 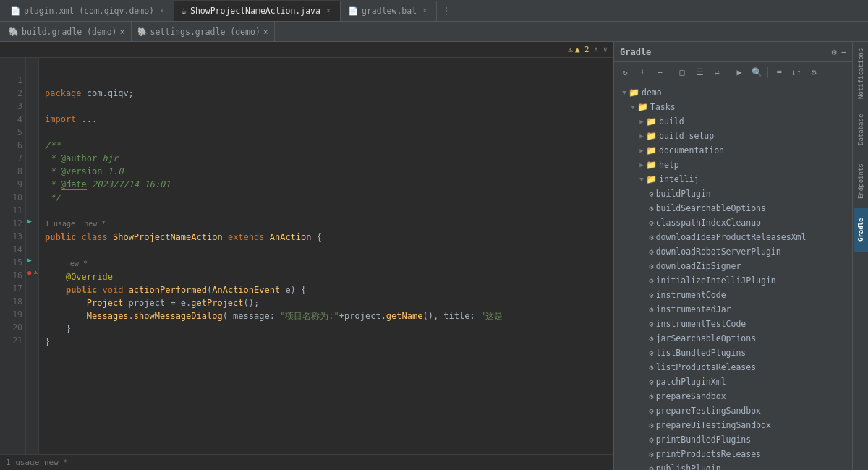 What do you see at coordinates (733, 237) in the screenshot?
I see `tree-task-downloadIdeaProductReleasesXml: ⚙ downloadIdeaProductReleasesXml` at bounding box center [733, 237].